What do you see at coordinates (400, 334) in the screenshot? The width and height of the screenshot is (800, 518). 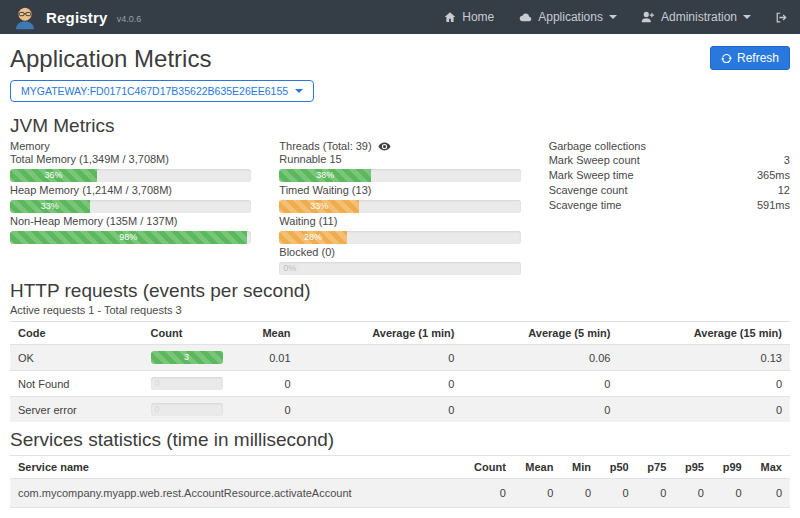 I see `http-table-header-row: Code Count Mean Average (1 min) Average …` at bounding box center [400, 334].